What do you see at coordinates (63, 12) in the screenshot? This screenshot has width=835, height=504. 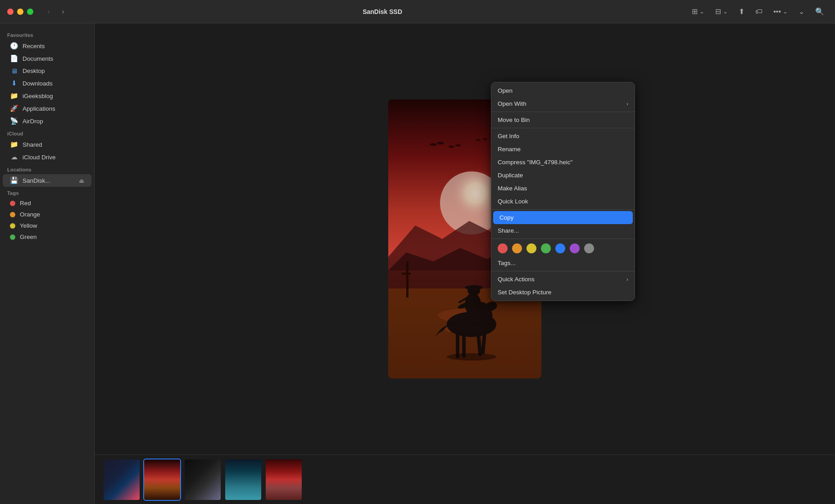 I see `forward-button: ›` at bounding box center [63, 12].